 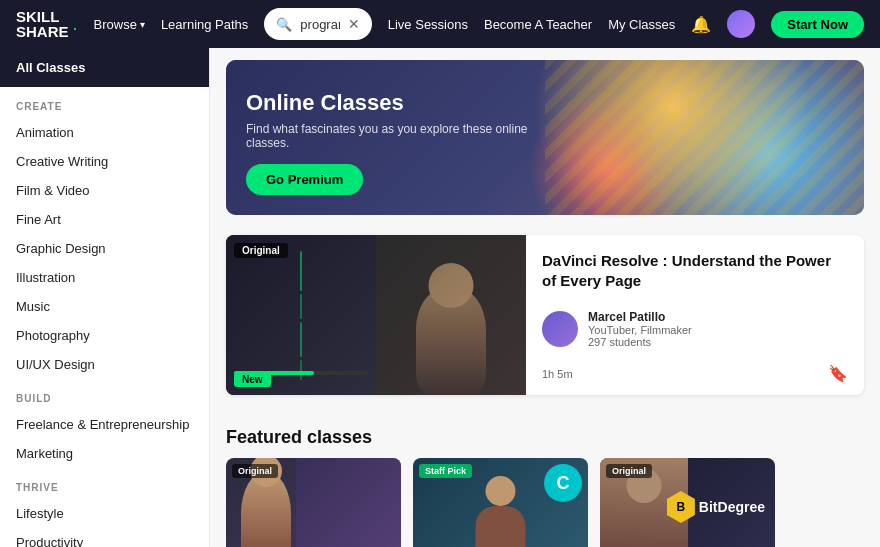 What do you see at coordinates (704, 138) in the screenshot?
I see `banner-decoration` at bounding box center [704, 138].